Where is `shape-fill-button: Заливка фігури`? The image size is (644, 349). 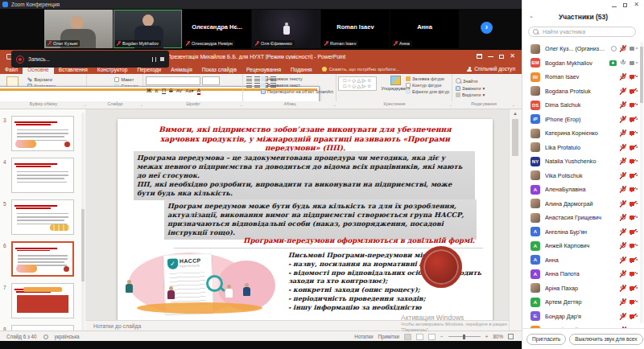
shape-fill-button: Заливка фігури is located at coordinates (427, 79).